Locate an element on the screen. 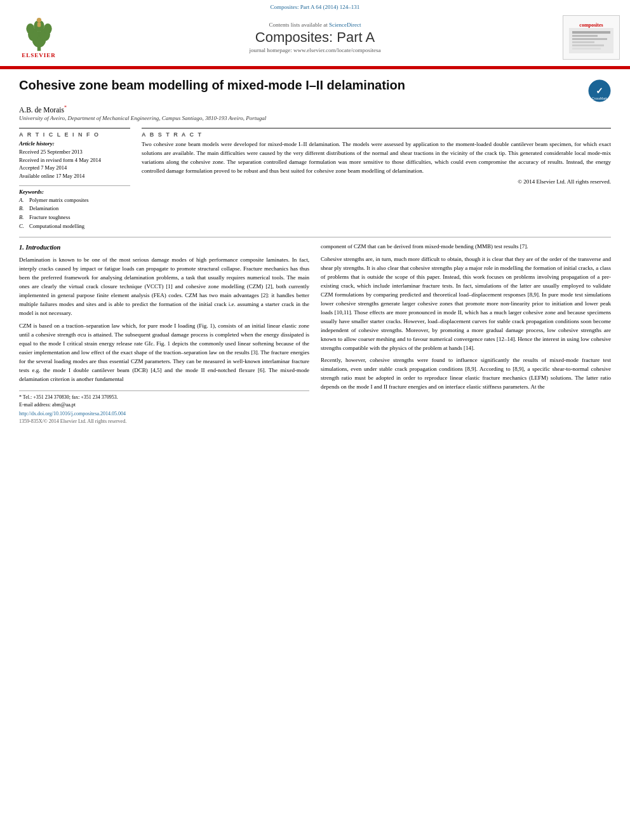 This screenshot has width=630, height=840. body-col-right: component of CZM that can be derived fro… is located at coordinates (466, 334).